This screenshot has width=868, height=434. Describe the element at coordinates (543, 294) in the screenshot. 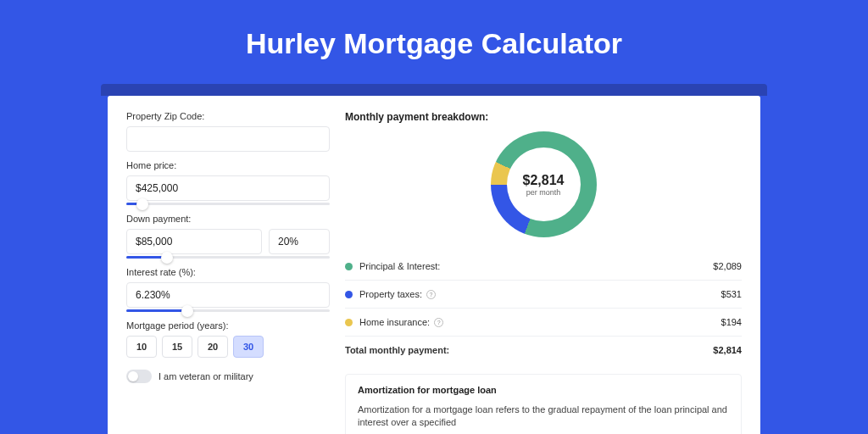

I see `legend: Principal & Interest:$2,089Property taxe…` at that location.